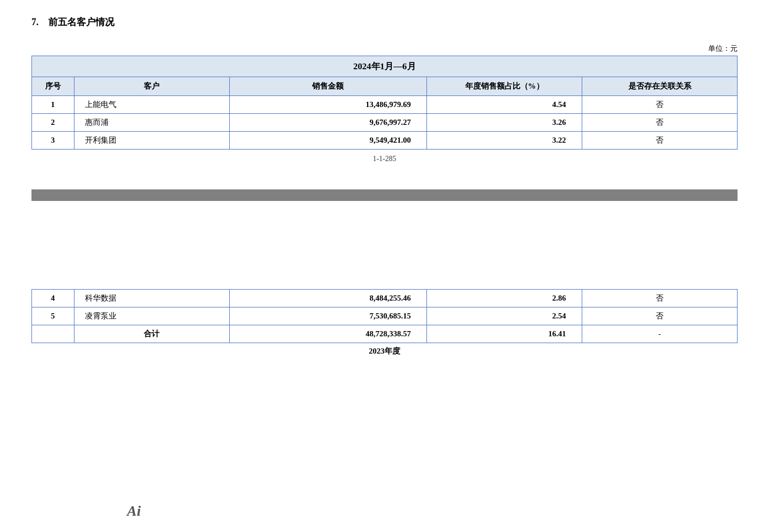 This screenshot has width=769, height=532. I want to click on col-sales-amount: 销售金额, so click(328, 87).